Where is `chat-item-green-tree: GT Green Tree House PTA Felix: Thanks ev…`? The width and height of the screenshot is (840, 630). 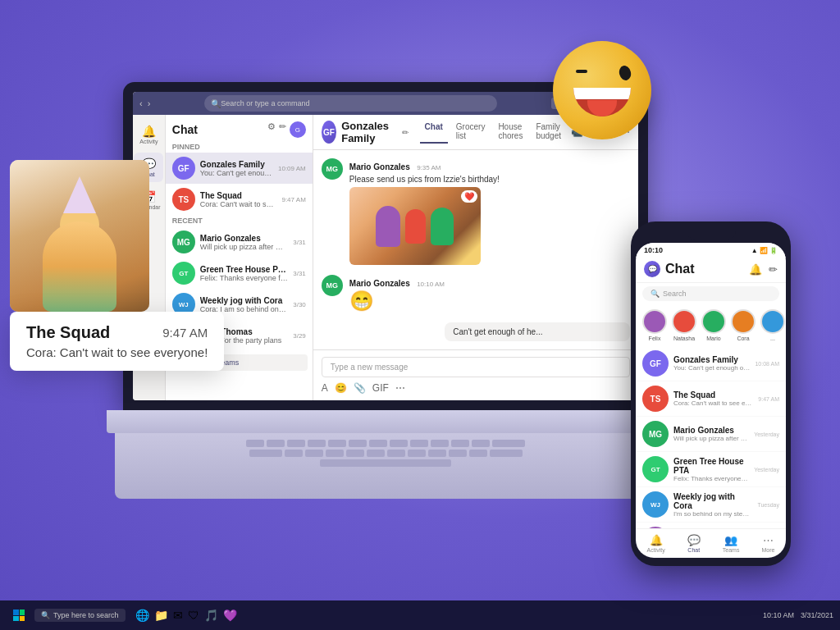 chat-item-green-tree: GT Green Tree House PTA Felix: Thanks ev… is located at coordinates (240, 273).